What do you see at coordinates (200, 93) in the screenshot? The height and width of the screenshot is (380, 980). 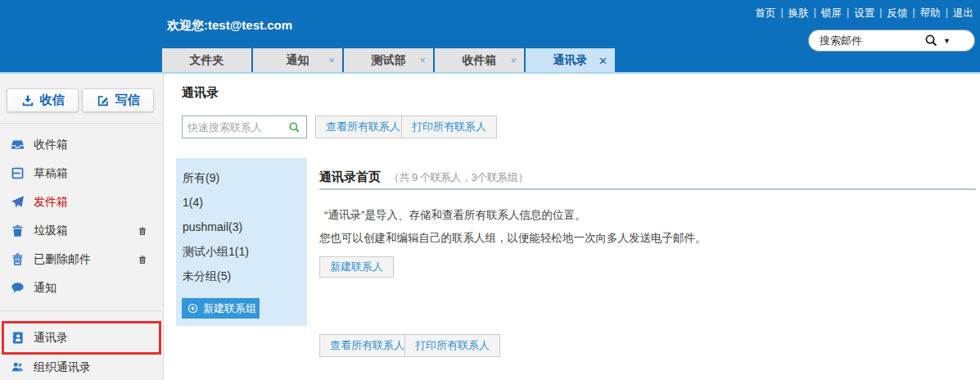 I see `page-title: 通讯录` at bounding box center [200, 93].